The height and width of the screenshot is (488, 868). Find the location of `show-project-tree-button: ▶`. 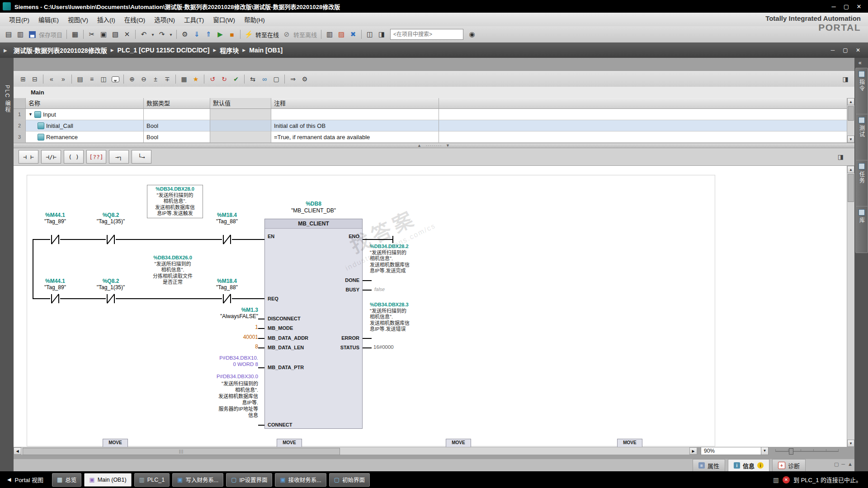

show-project-tree-button: ▶ is located at coordinates (5, 51).